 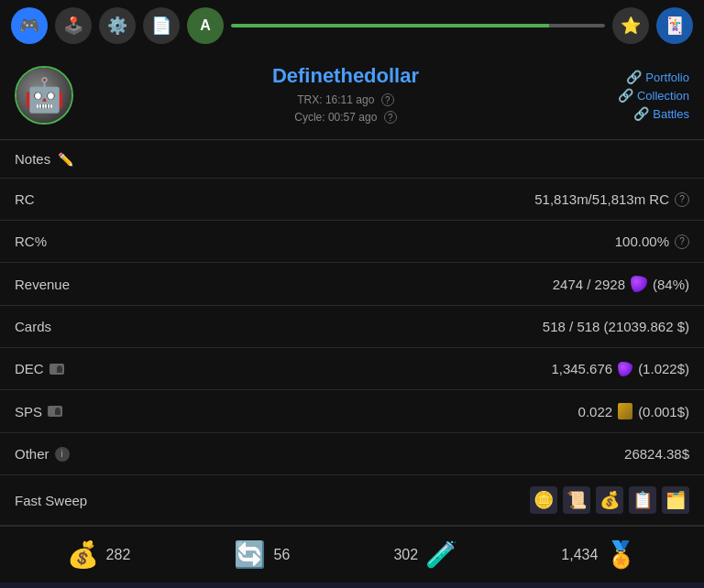 What do you see at coordinates (639, 284) in the screenshot?
I see `revenue-gem-icon` at bounding box center [639, 284].